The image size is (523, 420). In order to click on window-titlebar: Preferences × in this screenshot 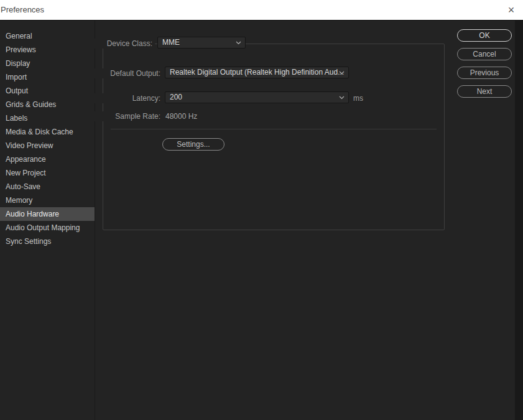, I will do `click(261, 10)`.